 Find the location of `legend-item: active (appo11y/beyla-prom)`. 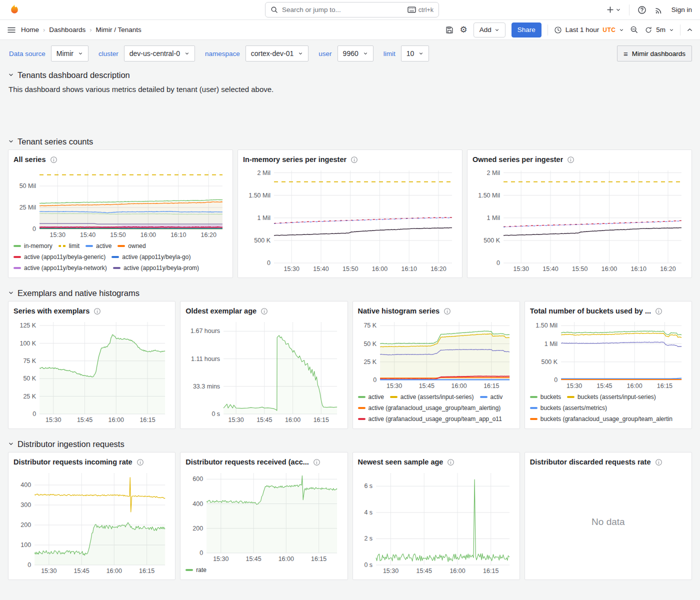

legend-item: active (appo11y/beyla-prom) is located at coordinates (156, 268).